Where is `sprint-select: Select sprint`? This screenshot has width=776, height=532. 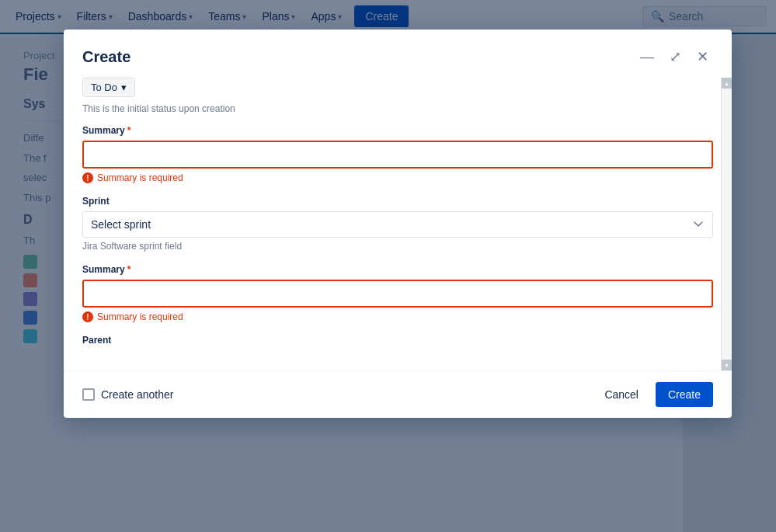 sprint-select: Select sprint is located at coordinates (398, 224).